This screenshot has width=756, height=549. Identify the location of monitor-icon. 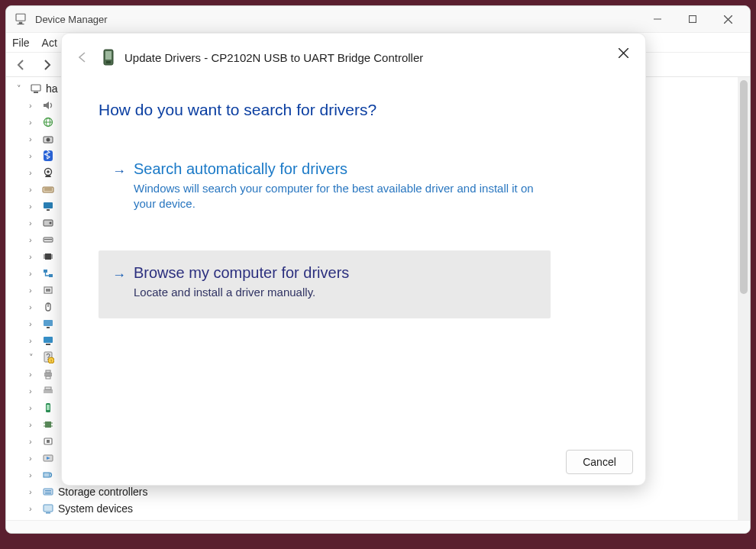
(48, 206).